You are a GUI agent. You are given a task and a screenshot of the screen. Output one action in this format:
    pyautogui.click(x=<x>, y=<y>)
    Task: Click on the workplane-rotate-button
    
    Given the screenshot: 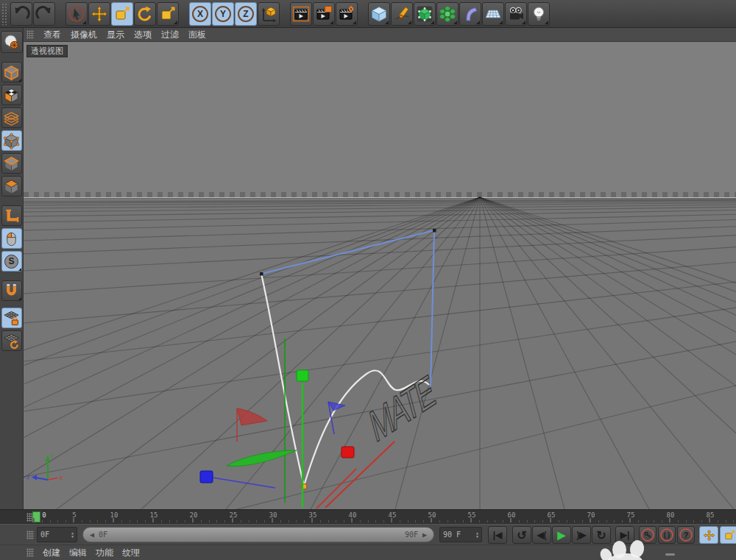 What is the action you would take?
    pyautogui.click(x=12, y=341)
    